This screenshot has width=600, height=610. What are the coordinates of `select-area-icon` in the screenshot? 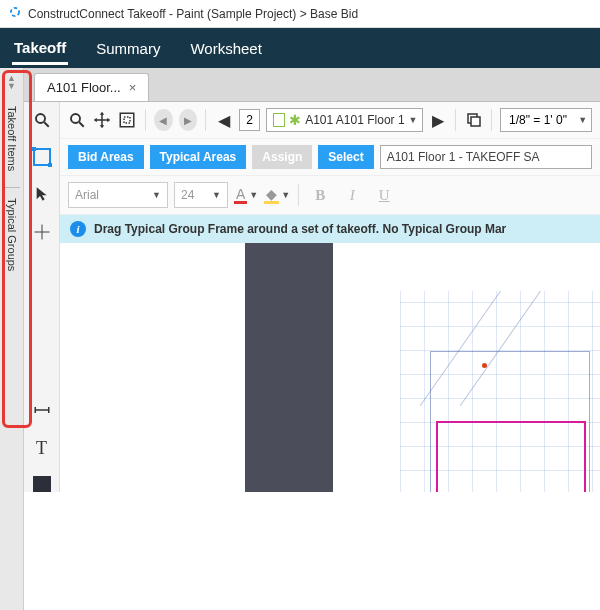 It's located at (42, 157).